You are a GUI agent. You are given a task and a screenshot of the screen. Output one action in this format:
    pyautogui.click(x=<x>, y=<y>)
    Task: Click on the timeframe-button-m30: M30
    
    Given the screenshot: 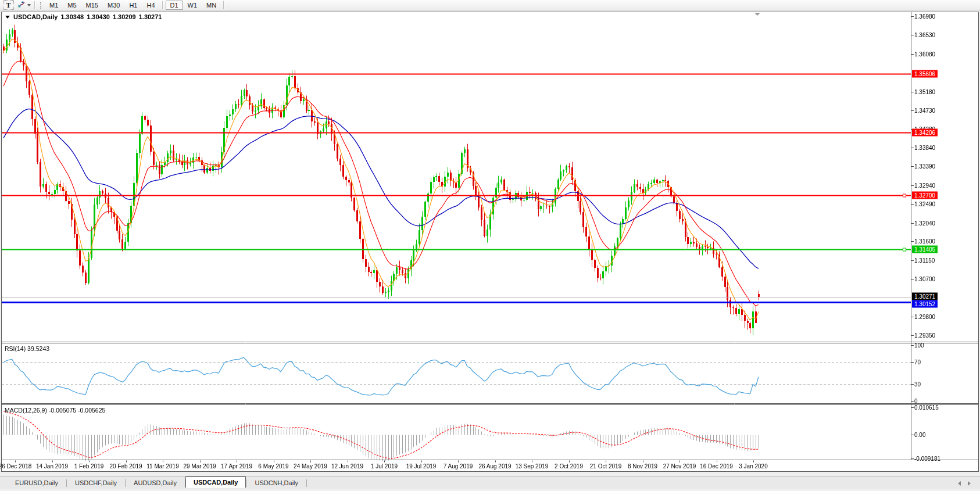 What is the action you would take?
    pyautogui.click(x=114, y=5)
    